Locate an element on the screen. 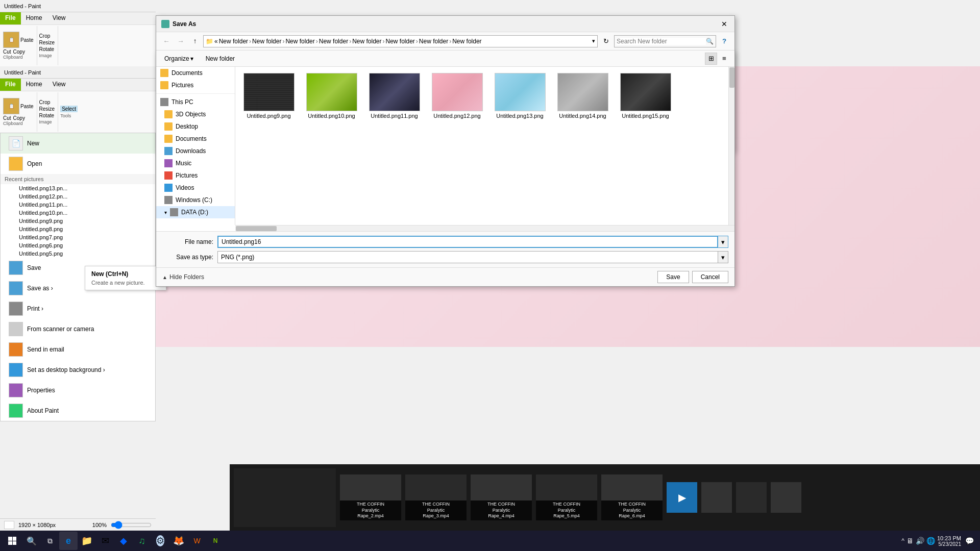  view-grid-btn: ⊞ is located at coordinates (711, 59).